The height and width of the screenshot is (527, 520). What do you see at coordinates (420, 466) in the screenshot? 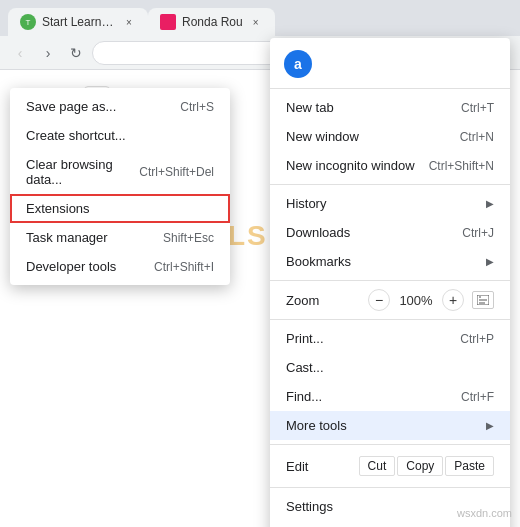
I see `edit-copy-inline: Copy` at bounding box center [420, 466].